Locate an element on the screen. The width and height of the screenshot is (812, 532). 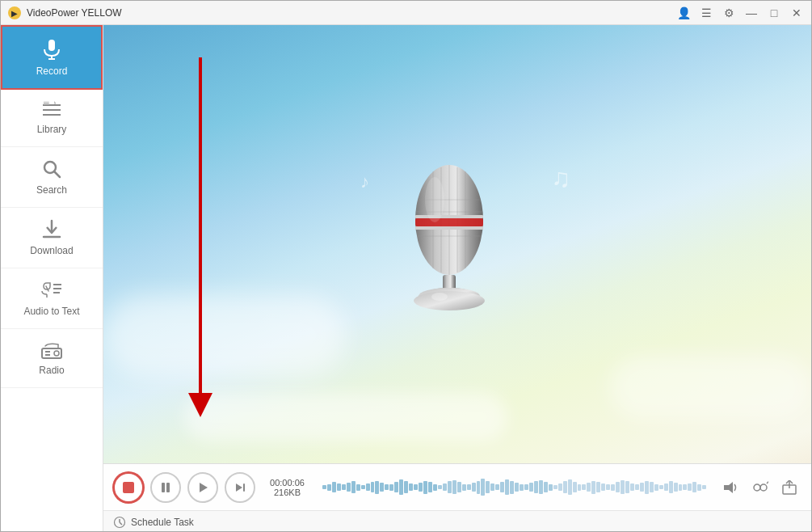
user-icon: 👤 is located at coordinates (684, 13).